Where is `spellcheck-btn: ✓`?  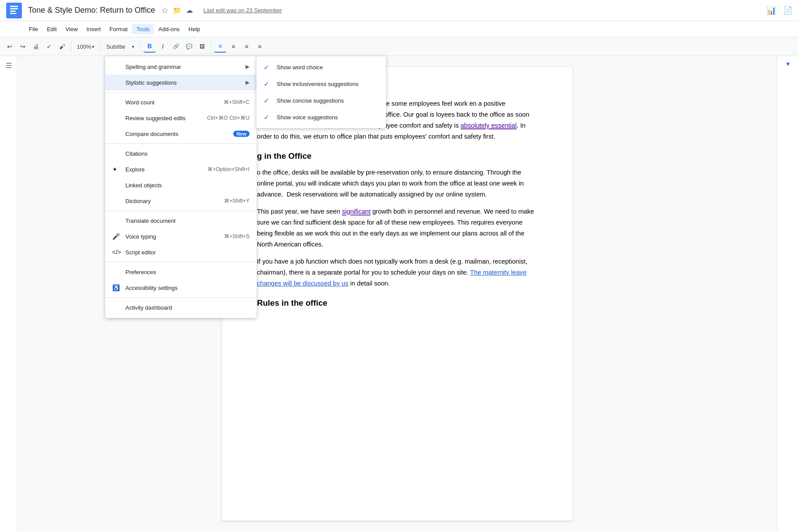
spellcheck-btn: ✓ is located at coordinates (49, 46).